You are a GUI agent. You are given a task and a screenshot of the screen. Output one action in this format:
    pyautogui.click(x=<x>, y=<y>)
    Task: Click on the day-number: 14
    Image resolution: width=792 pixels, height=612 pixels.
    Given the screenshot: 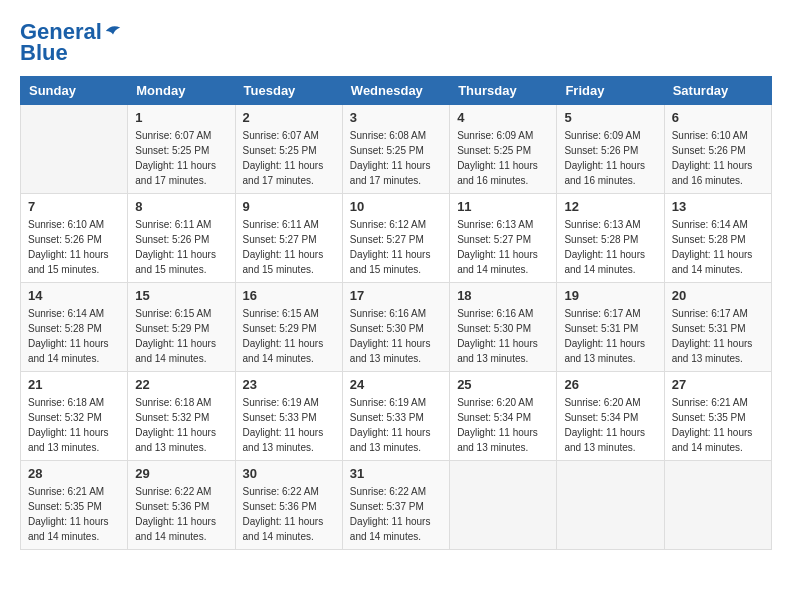 What is the action you would take?
    pyautogui.click(x=74, y=296)
    